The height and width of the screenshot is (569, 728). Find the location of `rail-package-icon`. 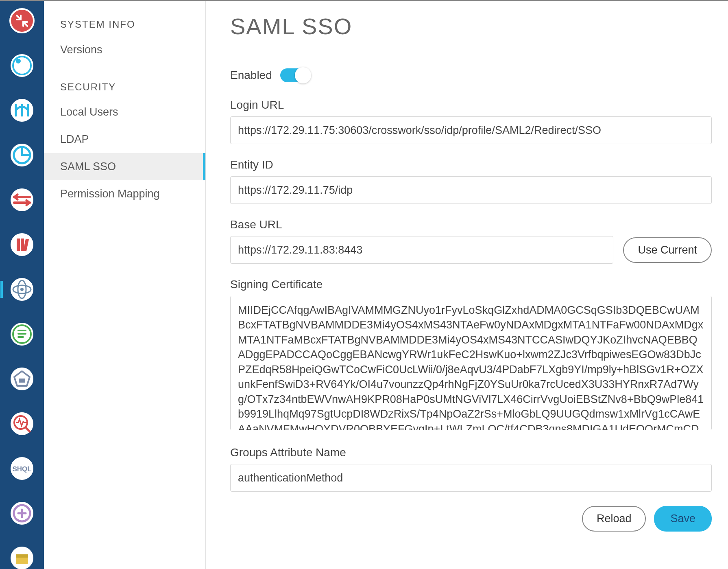

rail-package-icon is located at coordinates (22, 557).